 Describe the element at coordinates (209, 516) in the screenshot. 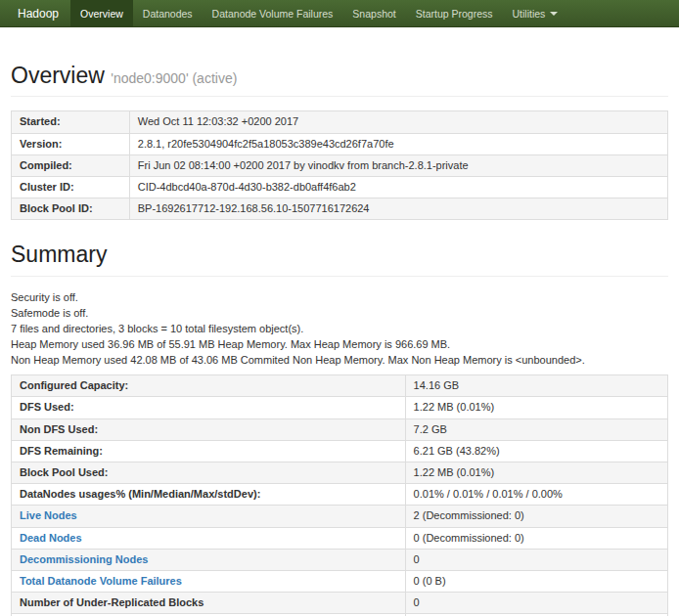

I see `row-label: Live Nodes` at that location.